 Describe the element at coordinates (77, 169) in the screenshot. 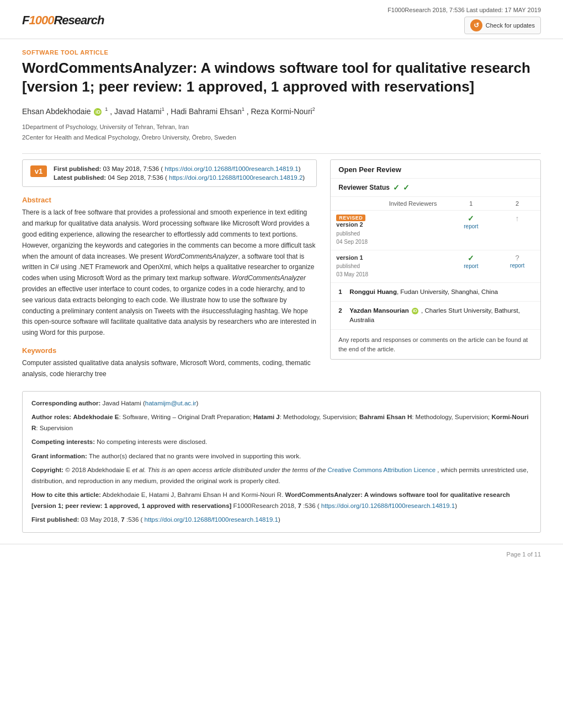

I see `first-published-label: First published:` at that location.